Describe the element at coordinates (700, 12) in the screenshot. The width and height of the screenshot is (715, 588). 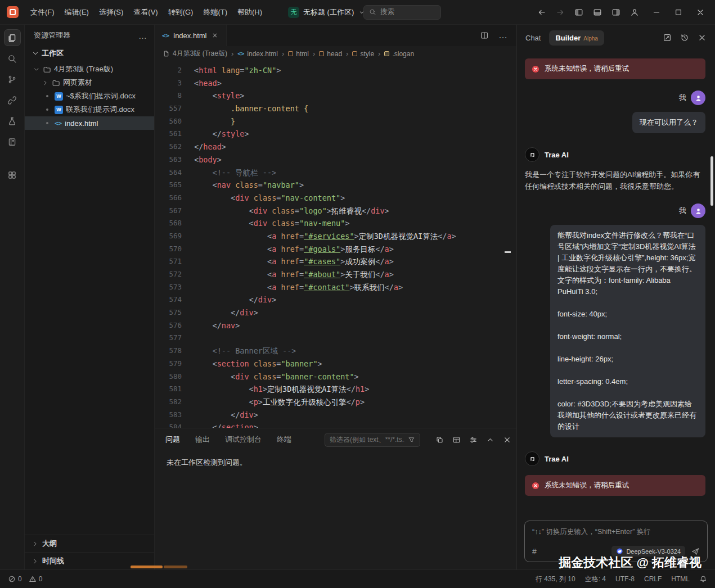
I see `close-button` at that location.